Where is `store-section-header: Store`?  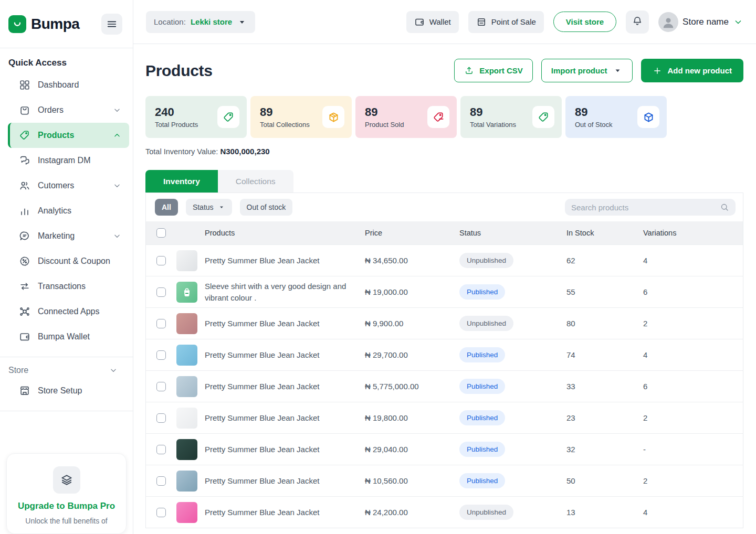
store-section-header: Store is located at coordinates (66, 371).